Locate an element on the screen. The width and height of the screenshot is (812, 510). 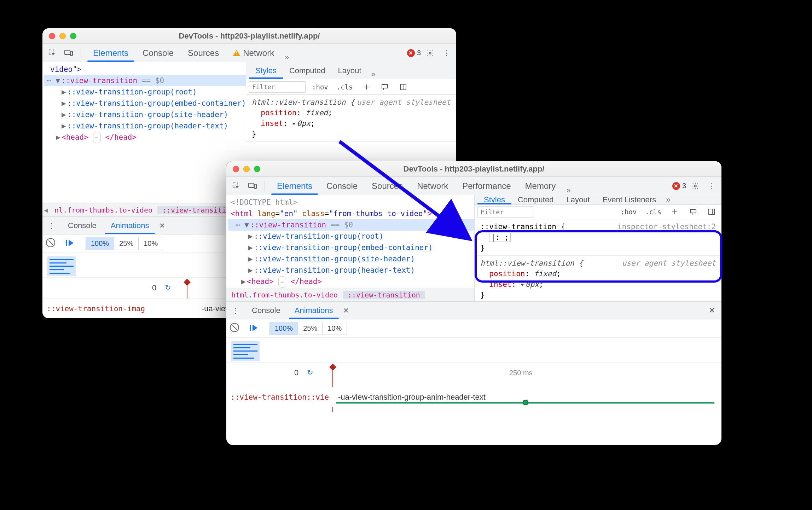
drawer-close-icon: ✕ is located at coordinates (712, 311).